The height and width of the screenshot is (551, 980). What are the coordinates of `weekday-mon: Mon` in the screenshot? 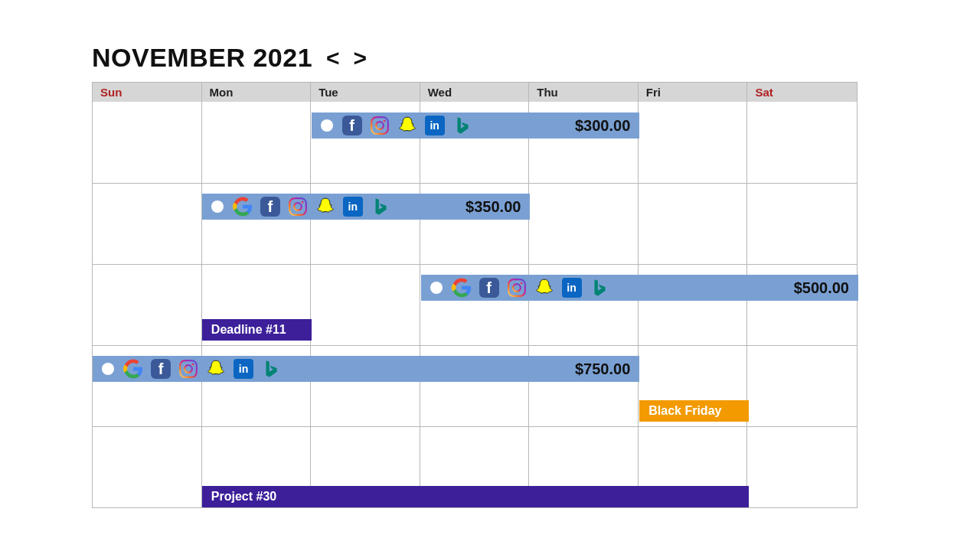 It's located at (257, 92).